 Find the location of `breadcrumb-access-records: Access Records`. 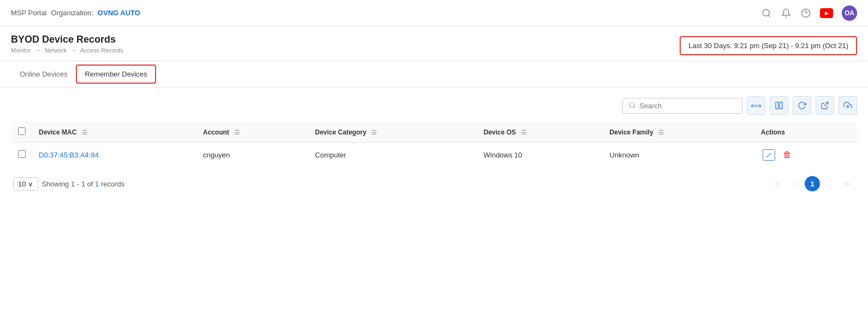

breadcrumb-access-records: Access Records is located at coordinates (102, 50).